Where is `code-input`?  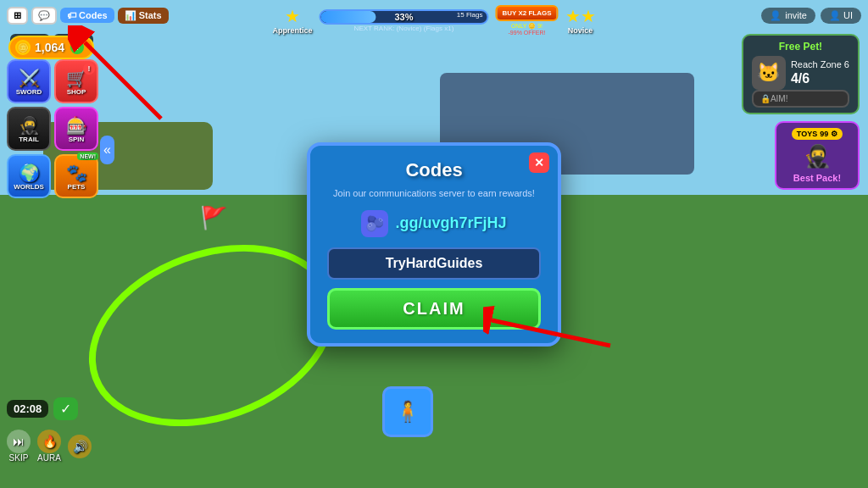 code-input is located at coordinates (434, 263).